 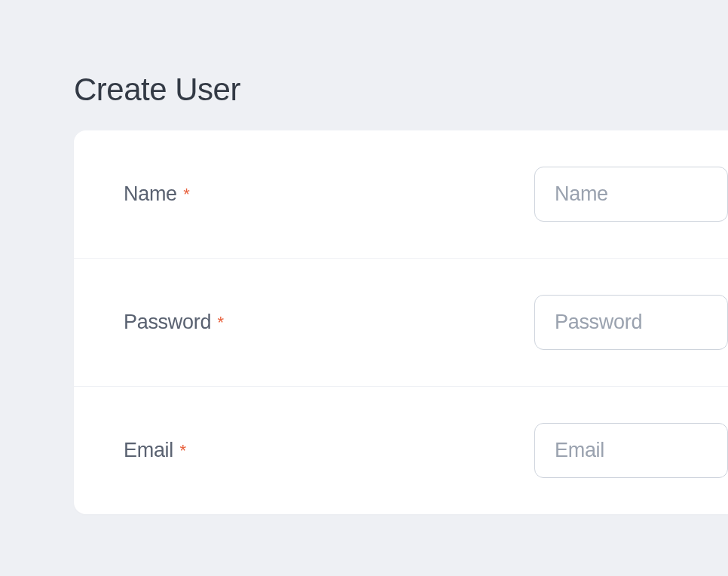 What do you see at coordinates (167, 322) in the screenshot?
I see `password-label: Password` at bounding box center [167, 322].